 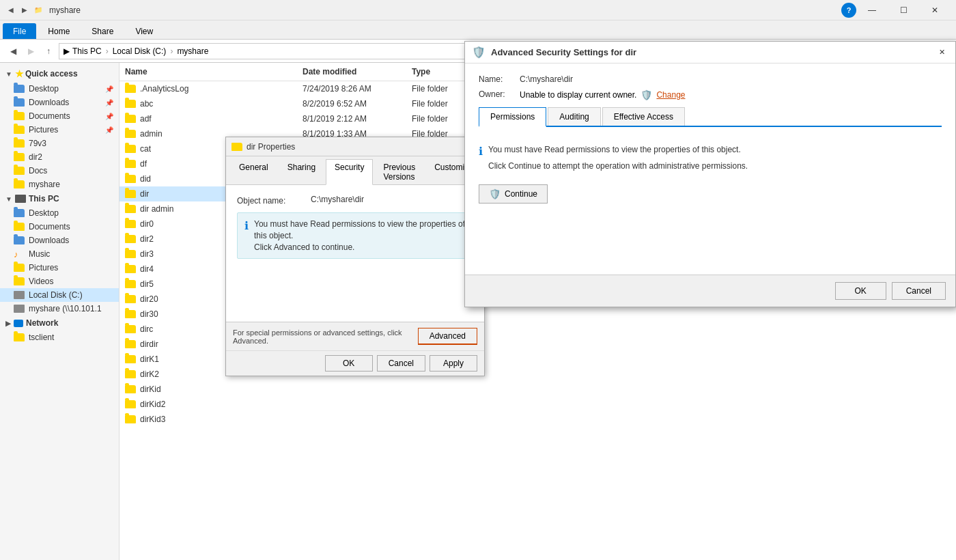 What do you see at coordinates (59, 184) in the screenshot?
I see `sidebar-item-myshare-qa: myshare` at bounding box center [59, 184].